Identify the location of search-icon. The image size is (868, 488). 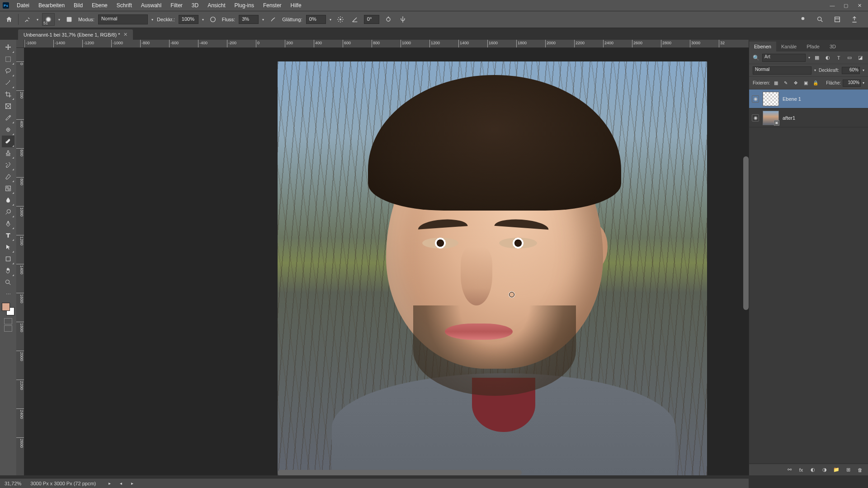
(820, 19).